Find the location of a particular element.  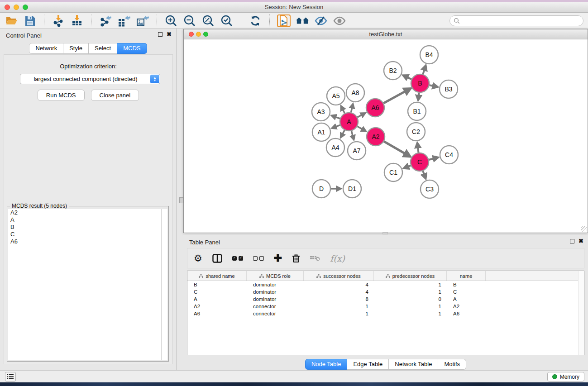

tab-style: Style is located at coordinates (76, 48).